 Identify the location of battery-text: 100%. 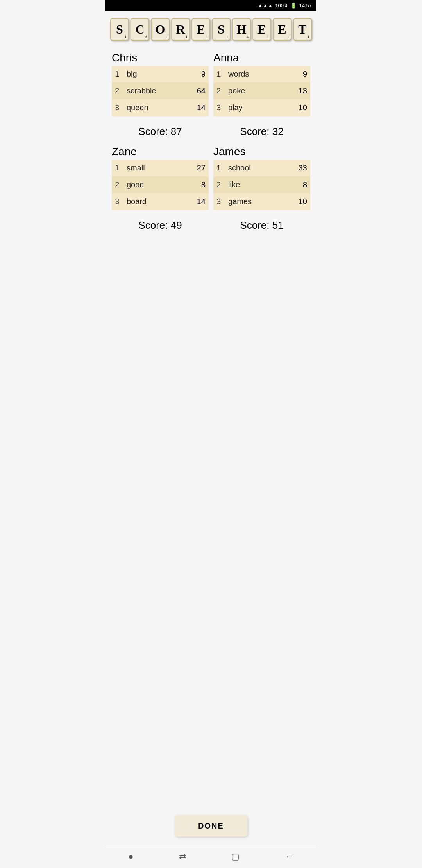
(281, 5).